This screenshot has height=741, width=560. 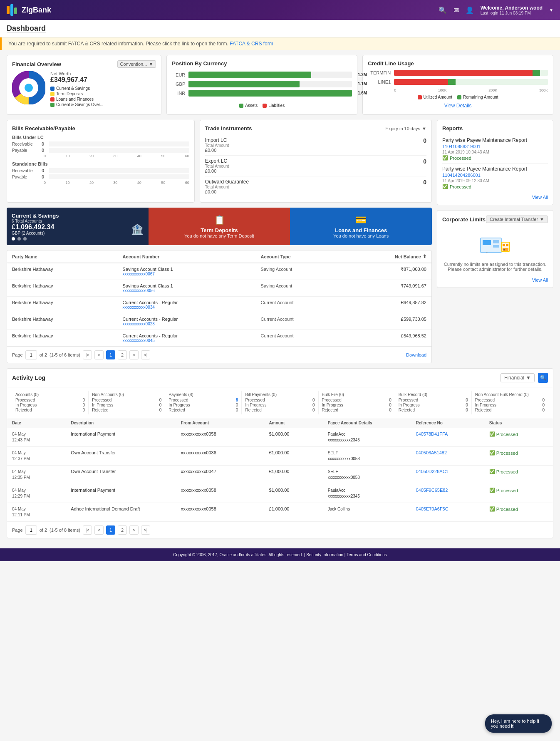 What do you see at coordinates (496, 10) in the screenshot?
I see `header-icons: 🔍 ✉ 👤 Welcome, Anderson wood Last login …` at bounding box center [496, 10].